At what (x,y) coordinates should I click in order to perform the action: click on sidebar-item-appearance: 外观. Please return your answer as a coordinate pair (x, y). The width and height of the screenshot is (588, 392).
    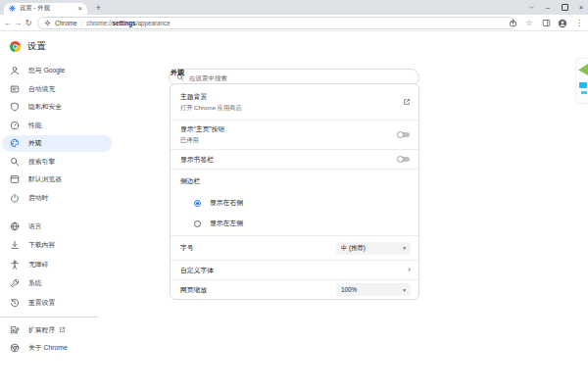
    Looking at the image, I should click on (78, 143).